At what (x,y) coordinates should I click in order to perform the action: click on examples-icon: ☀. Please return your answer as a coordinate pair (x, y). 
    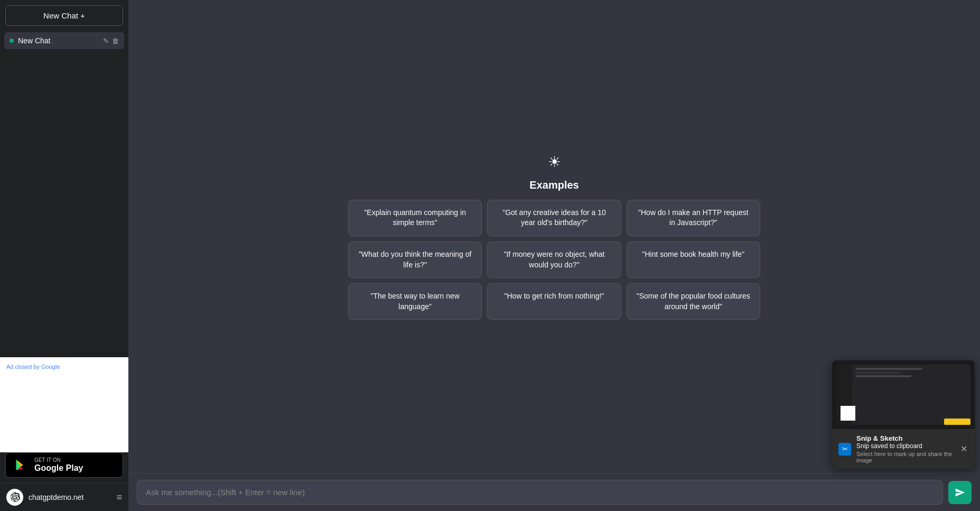
    Looking at the image, I should click on (555, 162).